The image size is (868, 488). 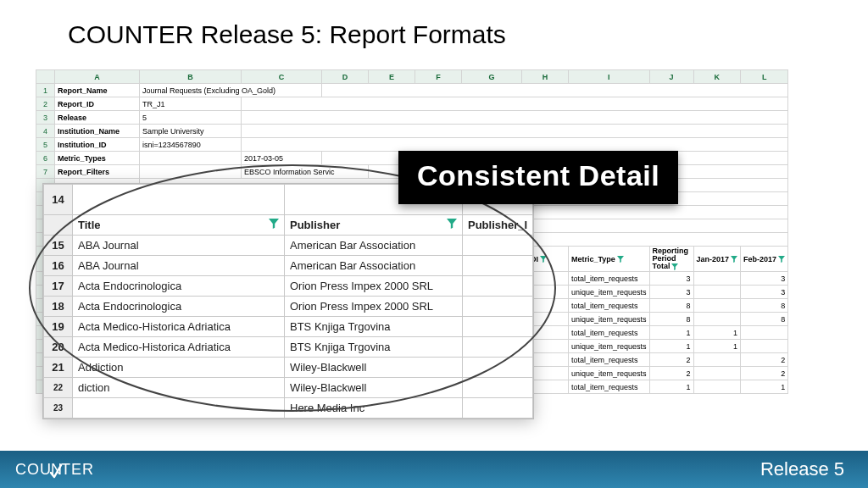 What do you see at coordinates (492, 77) in the screenshot?
I see `col-g: G` at bounding box center [492, 77].